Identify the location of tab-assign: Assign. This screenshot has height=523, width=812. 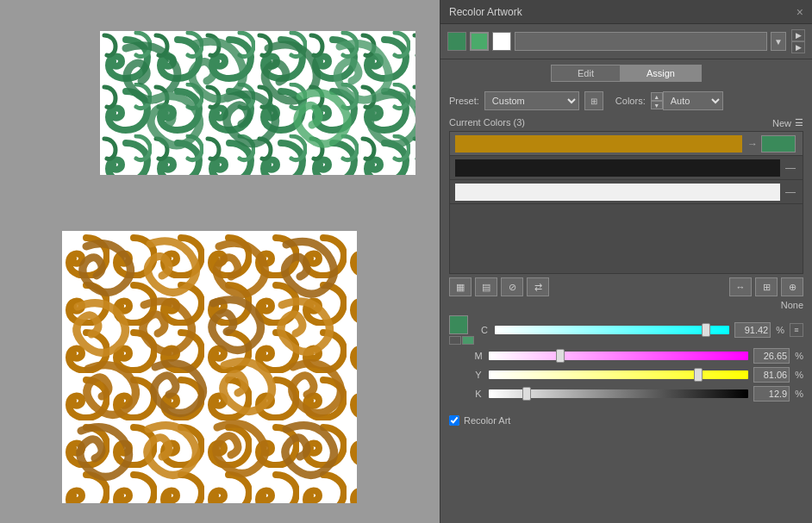
(660, 73).